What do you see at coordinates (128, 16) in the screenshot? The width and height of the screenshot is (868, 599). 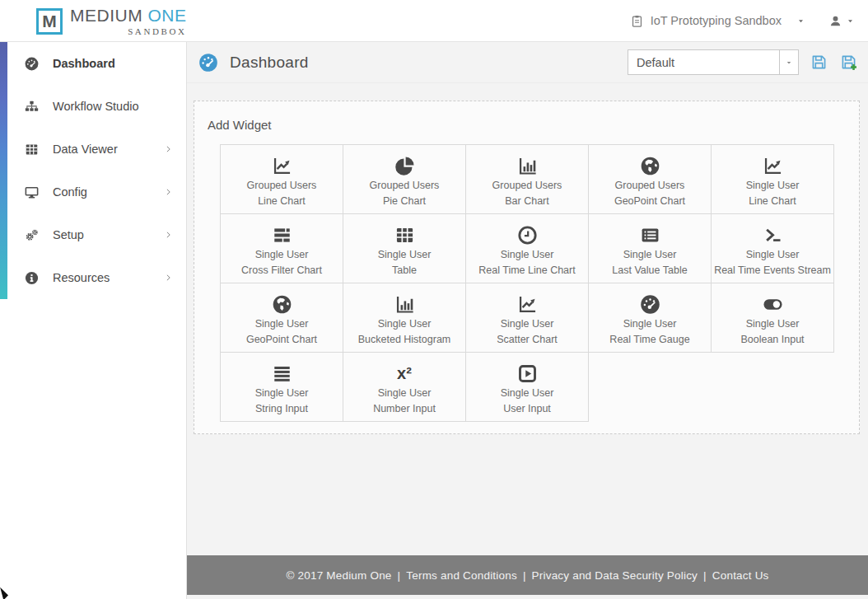 I see `brand-name: MEDIUM ONE` at bounding box center [128, 16].